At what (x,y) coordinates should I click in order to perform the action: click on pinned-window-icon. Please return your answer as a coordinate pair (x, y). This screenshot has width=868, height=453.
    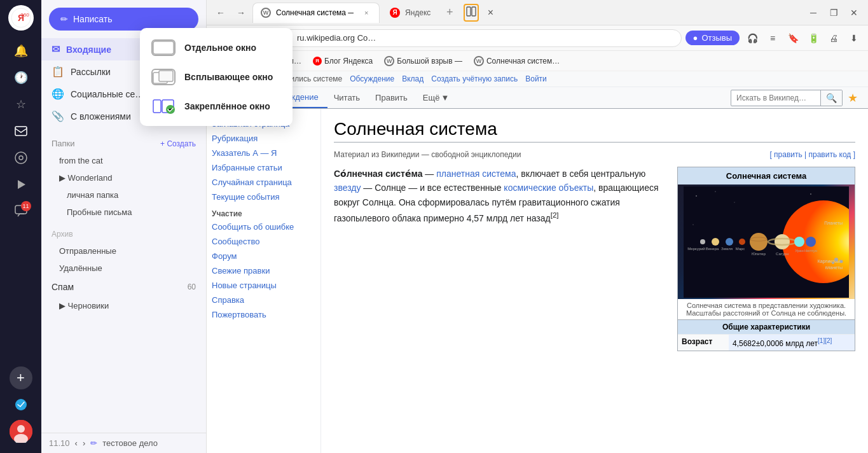
    Looking at the image, I should click on (163, 106).